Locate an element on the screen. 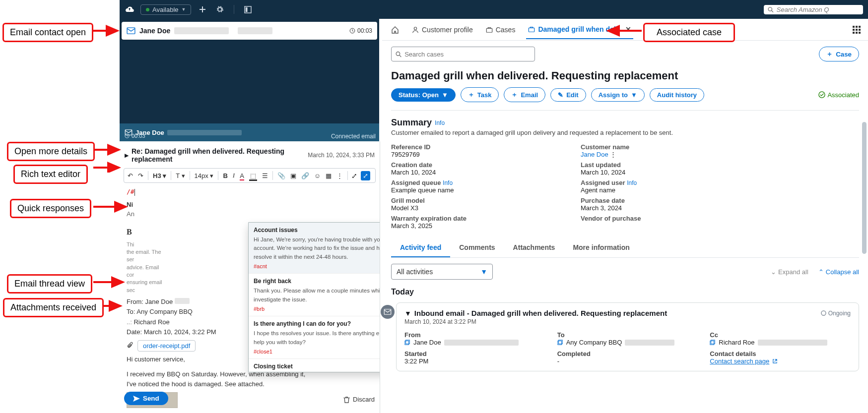 The image size is (868, 413). quick-response-item: Be right backThank you. Please allow me … is located at coordinates (315, 295).